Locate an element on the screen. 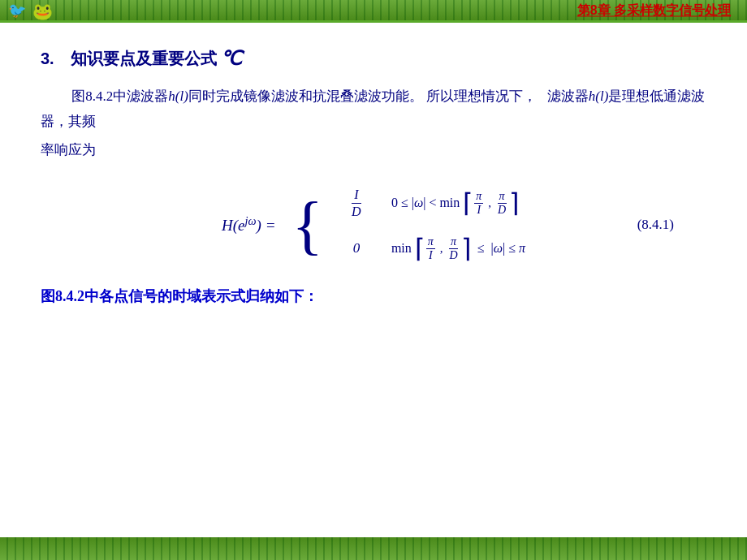  brace-rhs: { I D 0 ≤ |ω| < min is located at coordinates (408, 225).